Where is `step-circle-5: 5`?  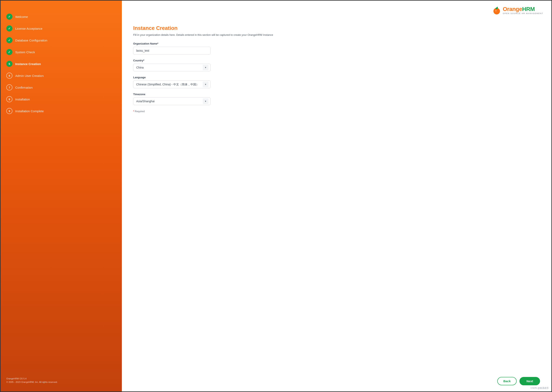 step-circle-5: 5 is located at coordinates (9, 64).